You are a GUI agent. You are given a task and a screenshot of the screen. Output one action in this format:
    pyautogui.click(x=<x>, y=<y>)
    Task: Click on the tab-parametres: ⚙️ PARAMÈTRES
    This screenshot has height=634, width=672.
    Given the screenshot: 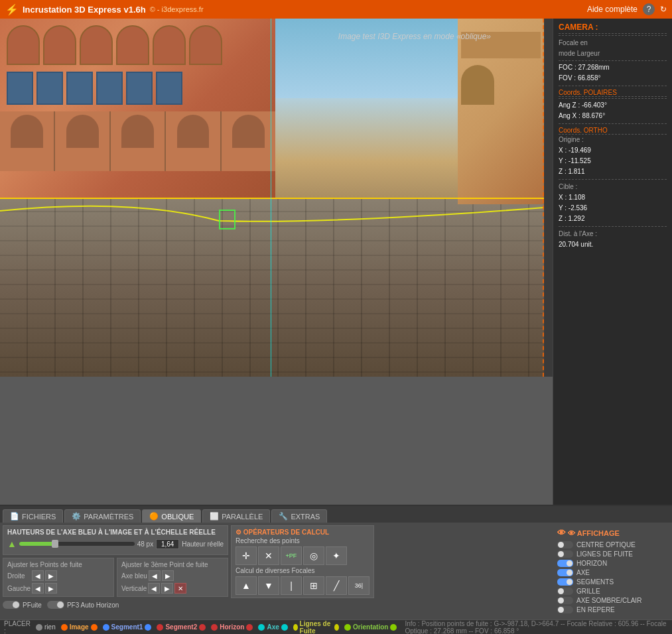 What is the action you would take?
    pyautogui.click(x=102, y=516)
    